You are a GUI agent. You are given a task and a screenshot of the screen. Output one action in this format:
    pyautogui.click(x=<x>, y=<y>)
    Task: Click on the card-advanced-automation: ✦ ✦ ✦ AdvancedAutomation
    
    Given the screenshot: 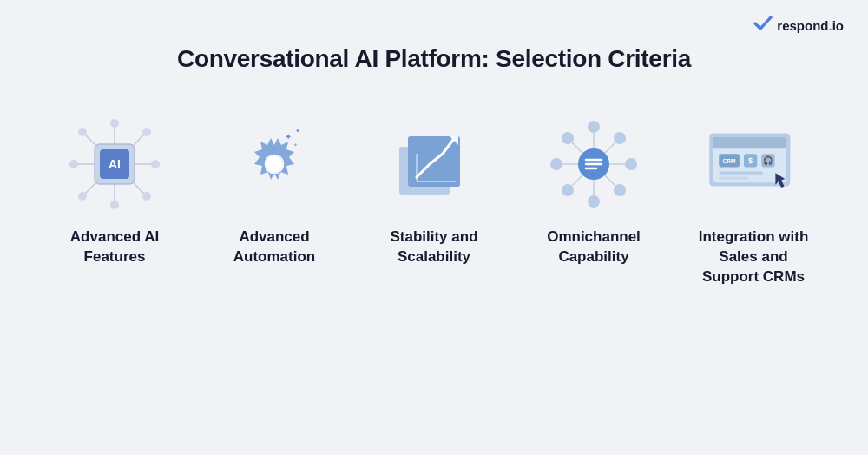 What is the action you would take?
    pyautogui.click(x=274, y=192)
    